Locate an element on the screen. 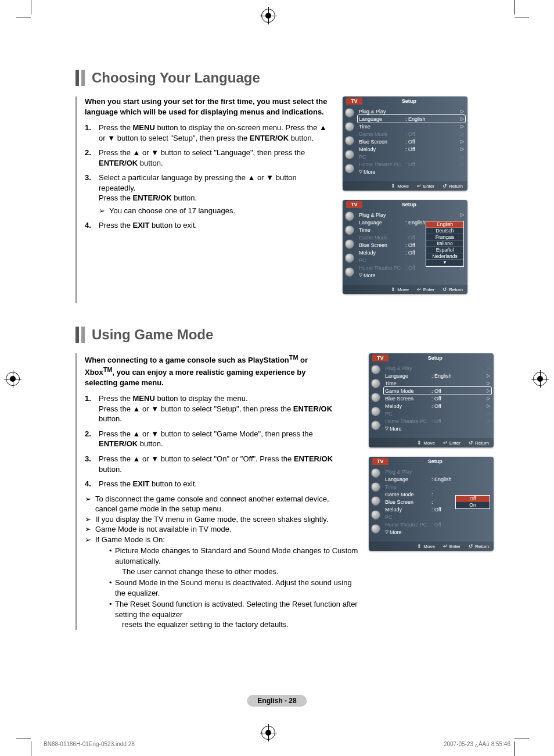 The image size is (554, 756). language-option: Français is located at coordinates (445, 237).